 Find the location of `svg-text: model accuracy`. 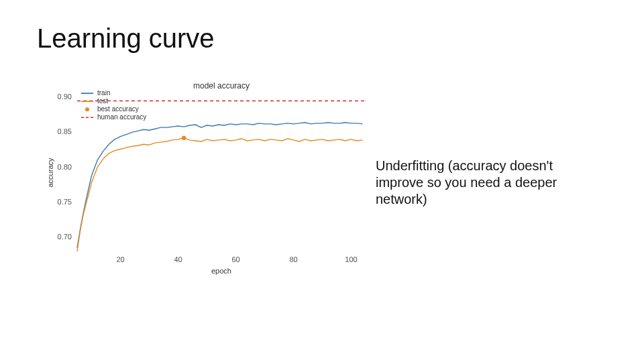

svg-text: model accuracy is located at coordinates (221, 86).